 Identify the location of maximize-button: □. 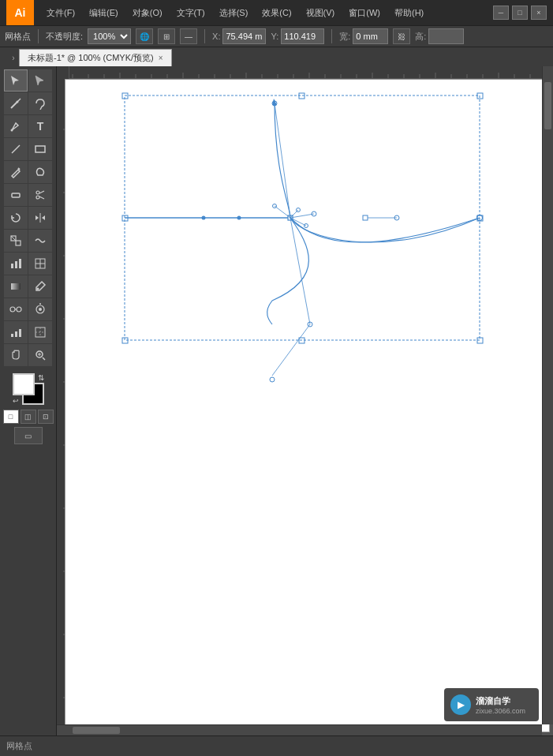
(520, 13).